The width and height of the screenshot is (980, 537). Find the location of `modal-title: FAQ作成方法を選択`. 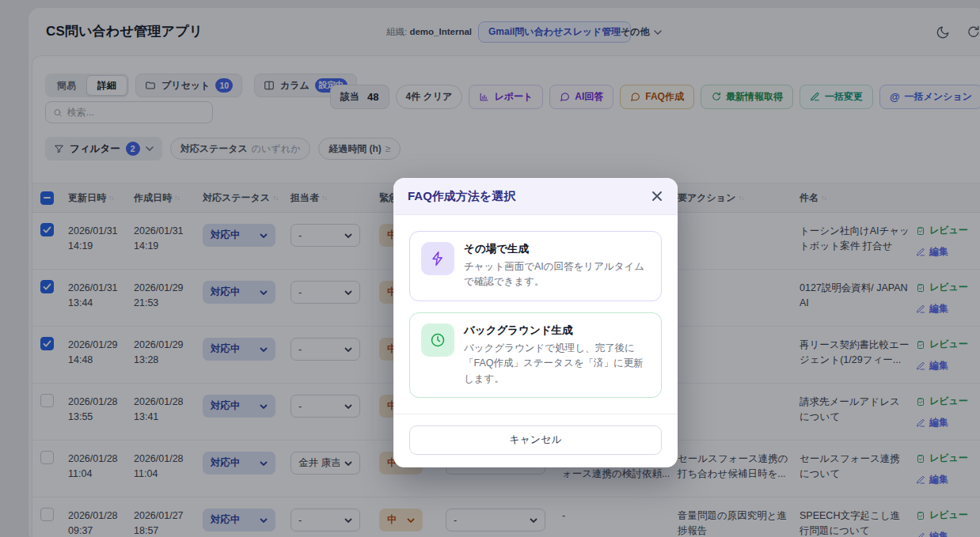

modal-title: FAQ作成方法を選択 is located at coordinates (462, 196).